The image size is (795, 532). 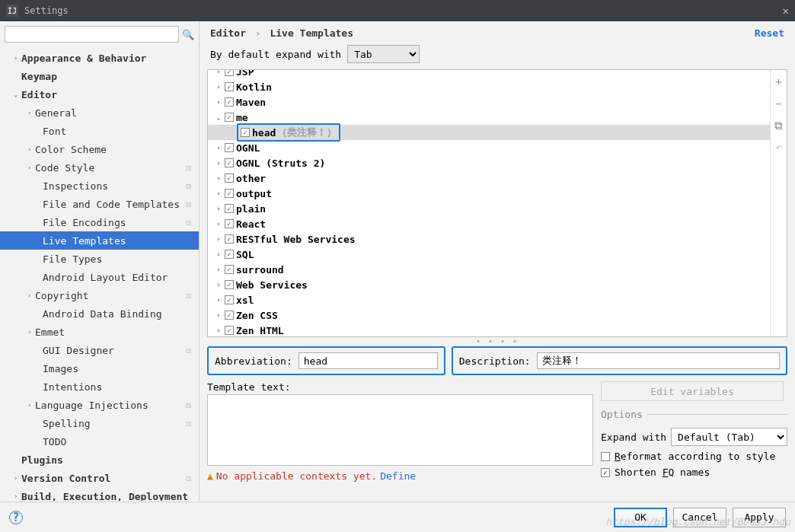 What do you see at coordinates (759, 518) in the screenshot?
I see `apply-button: Apply` at bounding box center [759, 518].